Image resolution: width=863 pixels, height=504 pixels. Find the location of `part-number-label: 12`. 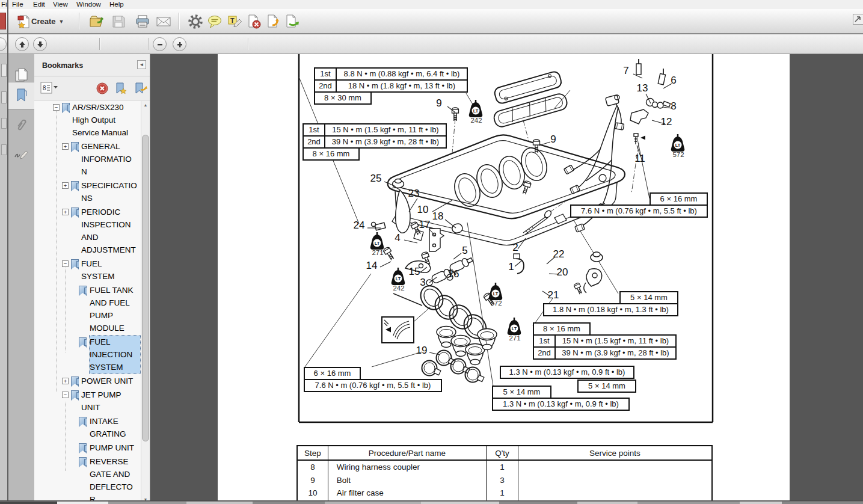

part-number-label: 12 is located at coordinates (666, 122).